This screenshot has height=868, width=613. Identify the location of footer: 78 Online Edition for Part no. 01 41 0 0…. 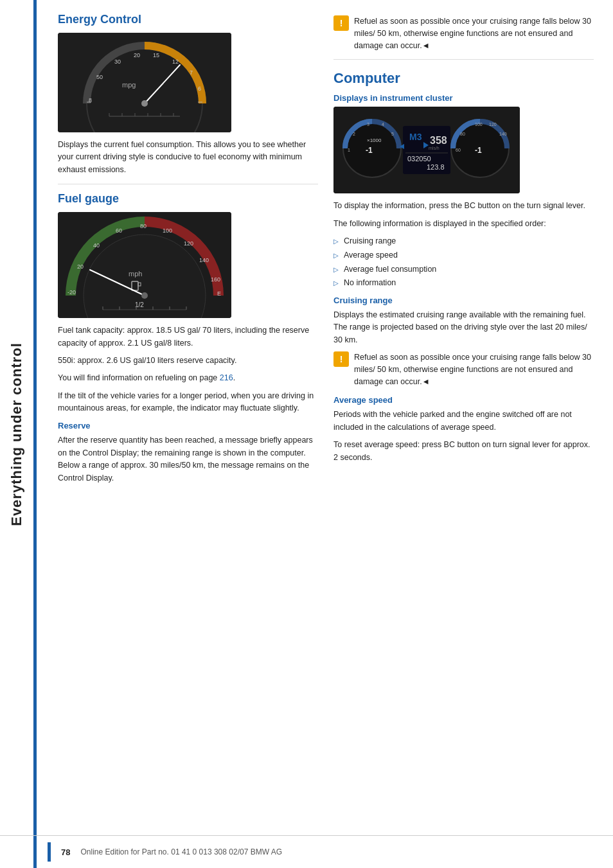
(306, 852).